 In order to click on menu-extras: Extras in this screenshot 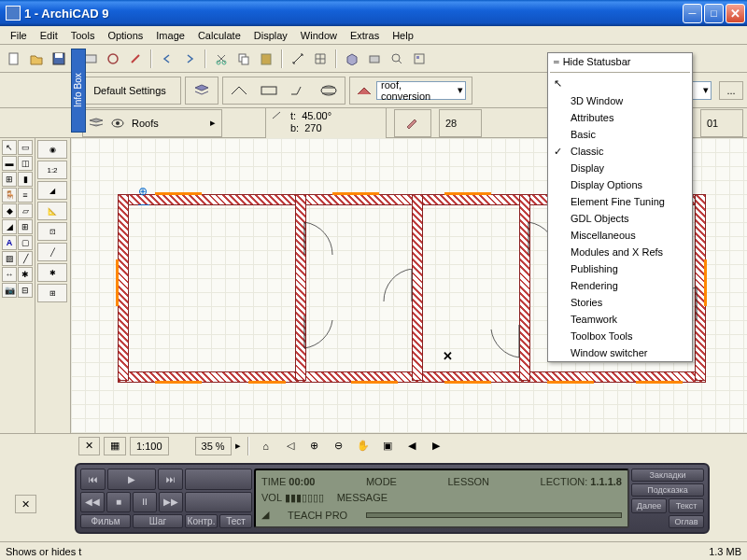, I will do `click(364, 35)`.